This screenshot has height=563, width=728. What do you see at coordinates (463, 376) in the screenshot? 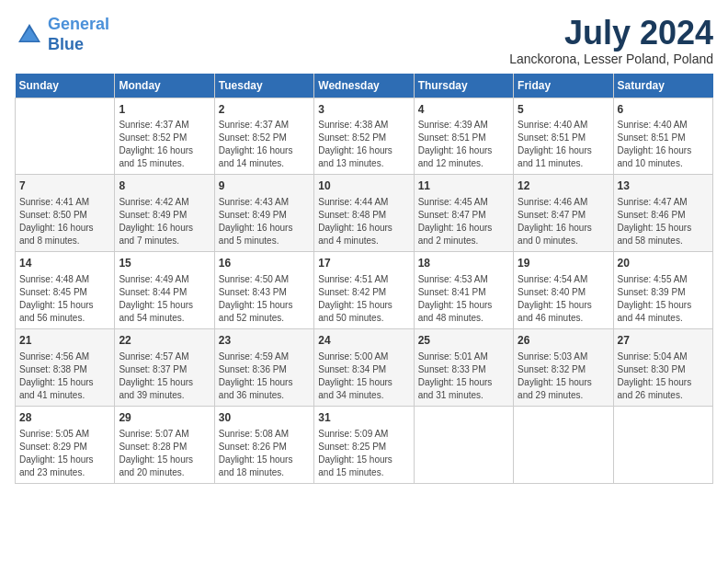
I see `day-info: Sunrise: 5:01 AM Sunset: 8:33 PM Dayligh…` at bounding box center [463, 376].